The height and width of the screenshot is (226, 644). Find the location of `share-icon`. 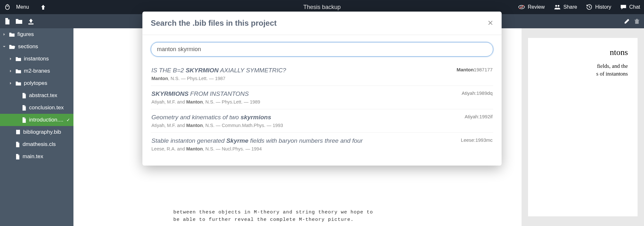

share-icon is located at coordinates (557, 7).